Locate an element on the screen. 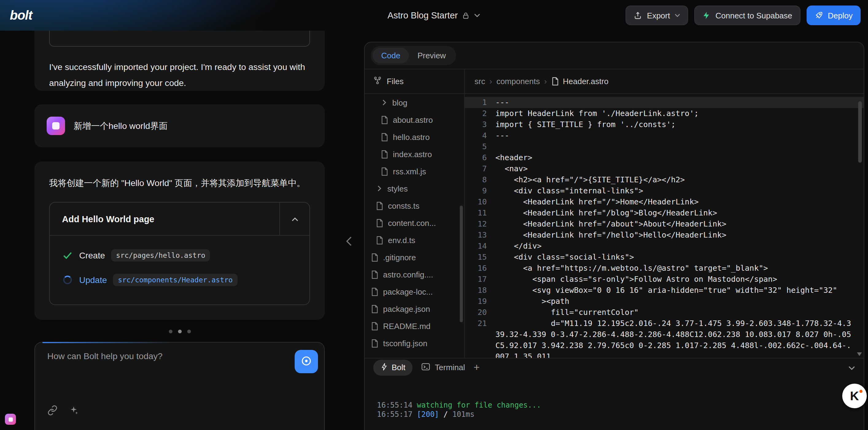 This screenshot has width=868, height=430. action-update: Updatesrc/components/Header.astro is located at coordinates (180, 280).